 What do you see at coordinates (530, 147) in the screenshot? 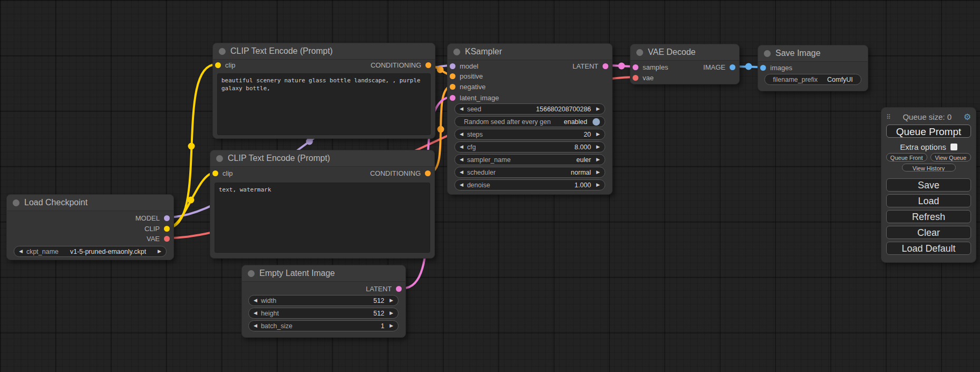
I see `cfg-widget: ◀ cfg 8.000 ▶` at bounding box center [530, 147].